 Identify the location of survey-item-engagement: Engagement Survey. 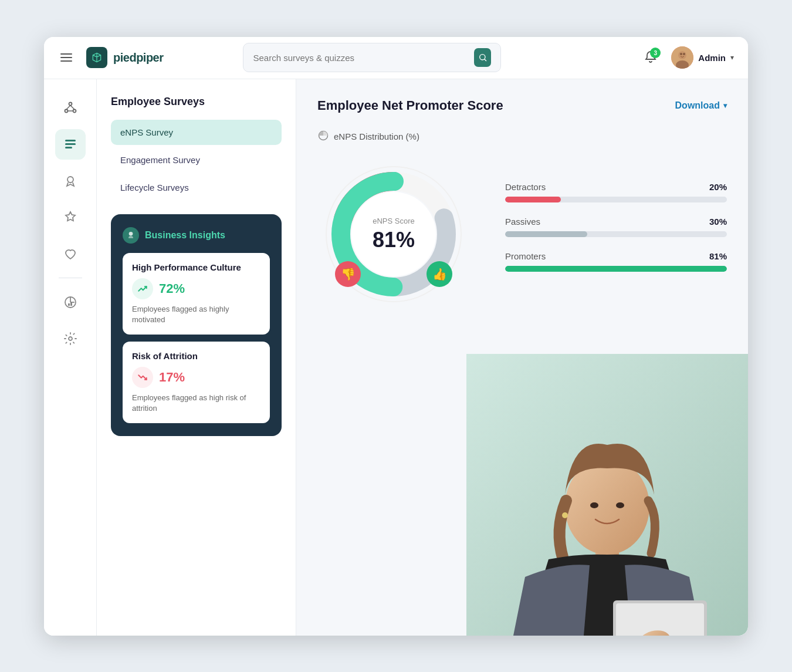
(196, 160).